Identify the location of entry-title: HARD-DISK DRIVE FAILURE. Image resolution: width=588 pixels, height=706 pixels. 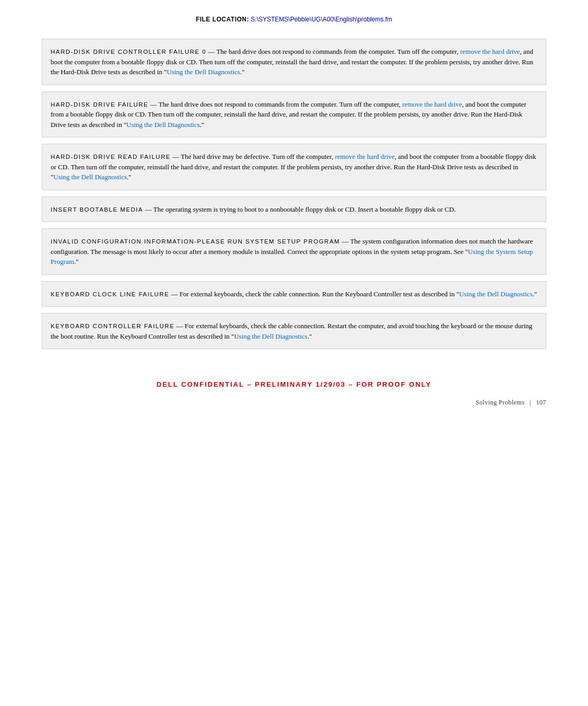
(99, 105).